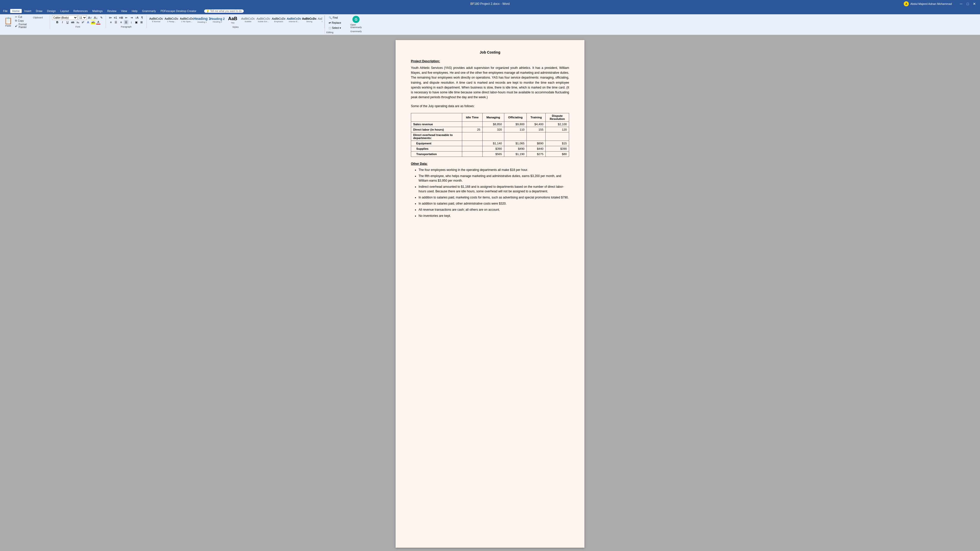 This screenshot has width=980, height=551. Describe the element at coordinates (490, 149) in the screenshot. I see `table-row: Supplies $390 $490 $440 $390` at that location.